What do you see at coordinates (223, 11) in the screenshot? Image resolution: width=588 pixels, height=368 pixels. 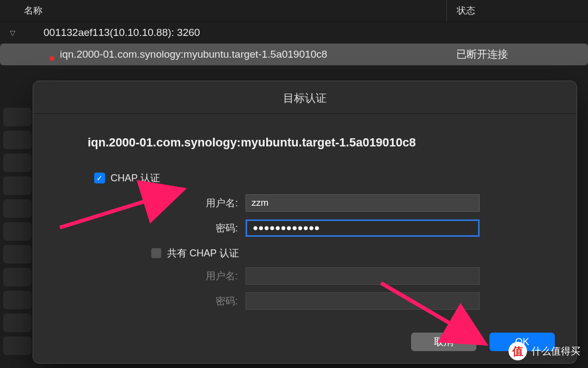 I see `column-name-header: 名称` at bounding box center [223, 11].